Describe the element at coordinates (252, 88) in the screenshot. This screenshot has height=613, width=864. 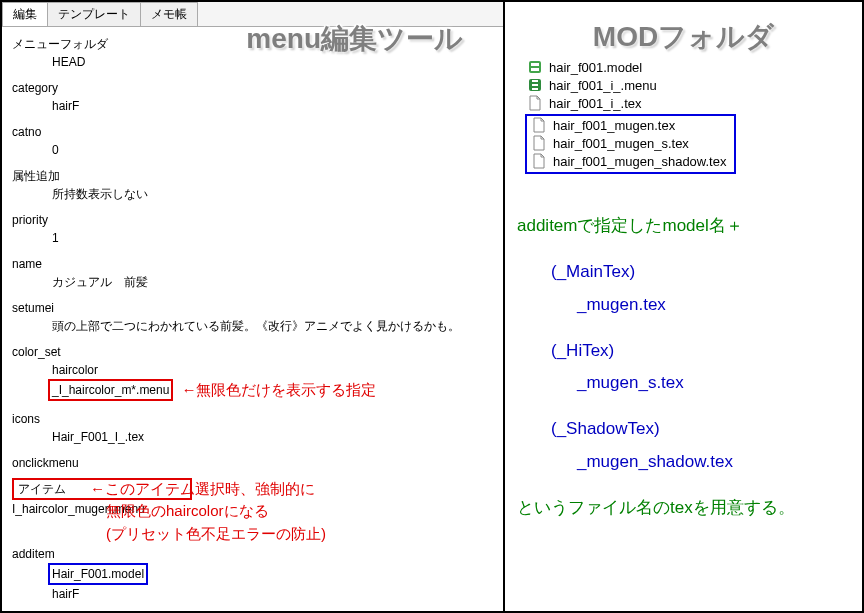
I see `label-category: category` at that location.